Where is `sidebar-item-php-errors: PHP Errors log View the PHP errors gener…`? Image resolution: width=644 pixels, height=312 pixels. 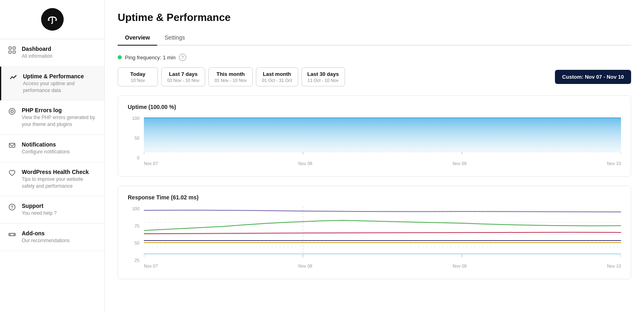
sidebar-item-php-errors: PHP Errors log View the PHP errors gener… is located at coordinates (52, 118).